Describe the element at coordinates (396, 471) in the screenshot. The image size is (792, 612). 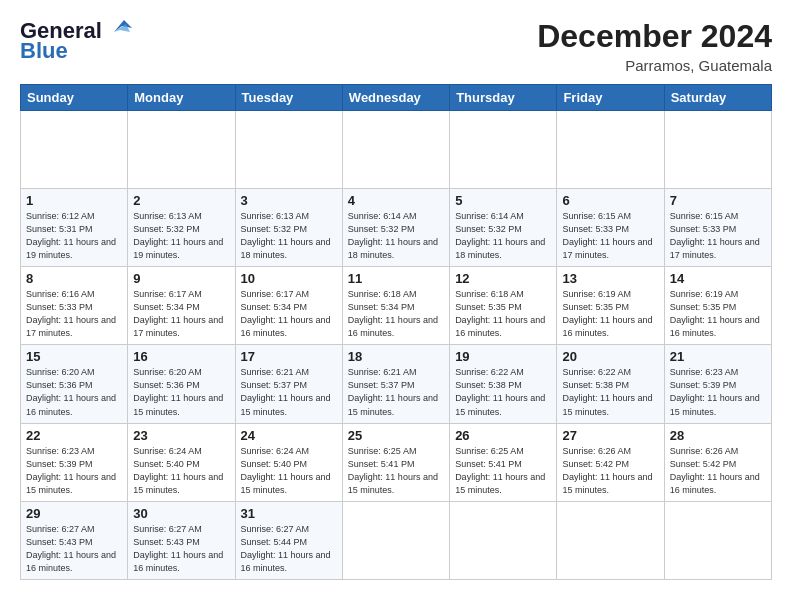
I see `day-info: Sunrise: 6:25 AMSunset: 5:41 PMDaylight:…` at that location.